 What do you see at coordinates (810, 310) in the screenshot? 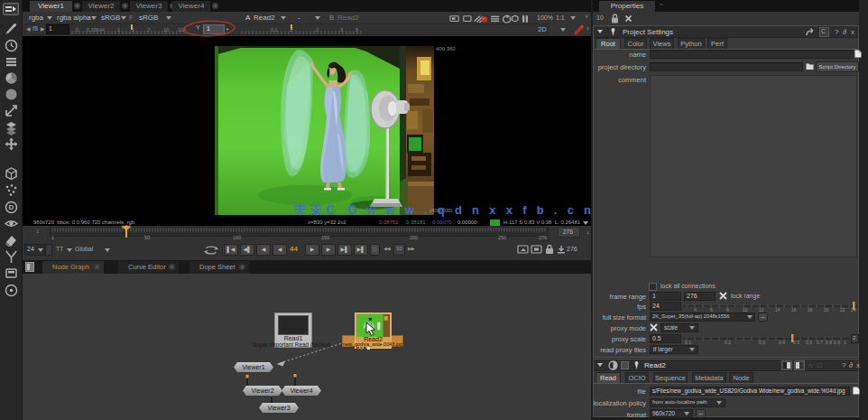
I see `svg-text: 18` at bounding box center [810, 310].